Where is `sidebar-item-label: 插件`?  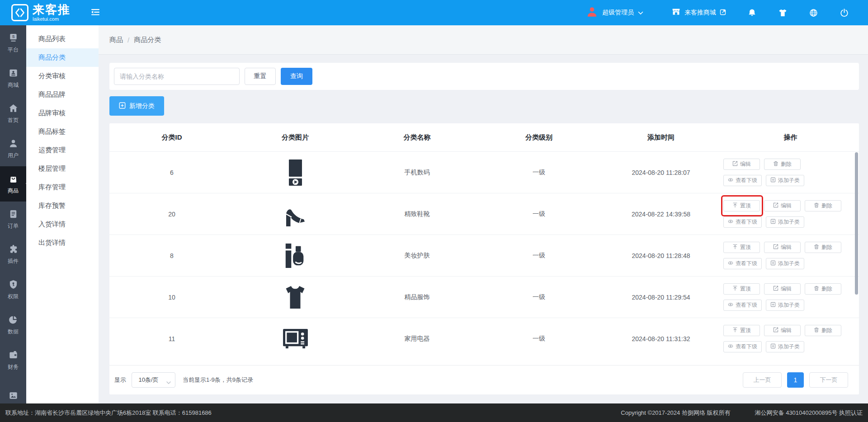
sidebar-item-label: 插件 is located at coordinates (13, 261).